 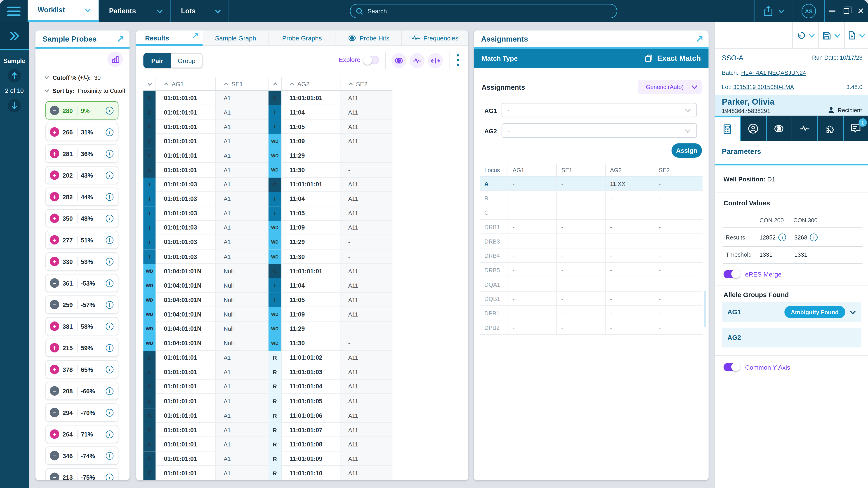 I want to click on table-row: C 01:01:01:01 A1 I 11:04 A11, so click(x=268, y=112).